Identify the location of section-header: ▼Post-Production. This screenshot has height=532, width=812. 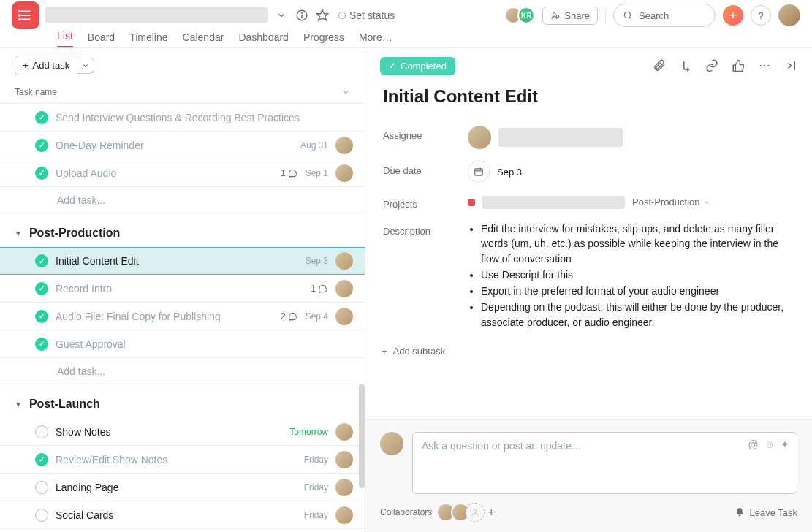
(183, 230).